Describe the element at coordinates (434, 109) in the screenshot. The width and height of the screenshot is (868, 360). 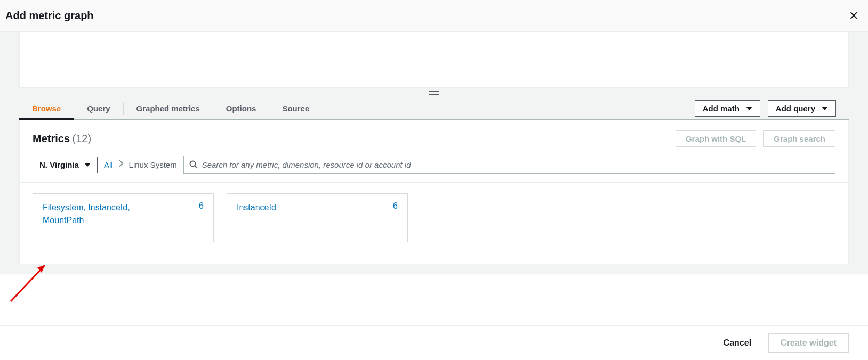
I see `tabs-row: Browse Query Graphed metrics Options Sou…` at that location.